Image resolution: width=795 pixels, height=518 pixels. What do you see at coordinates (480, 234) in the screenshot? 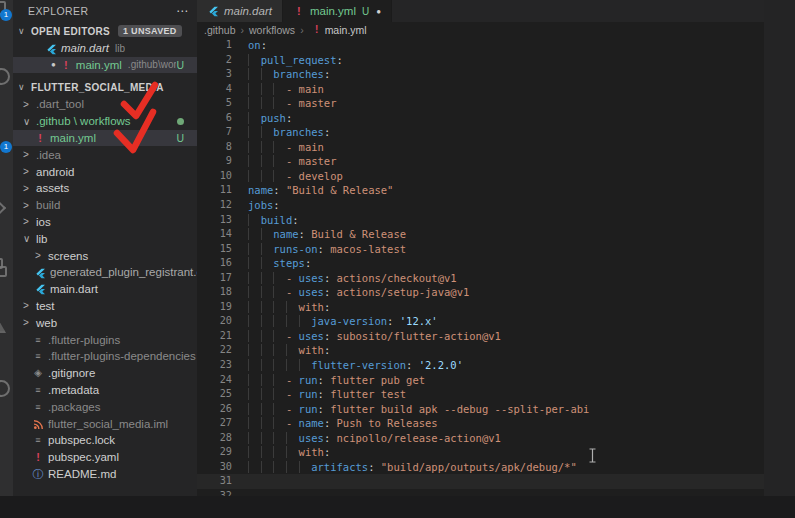
I see `code-line: 14 name: Build & Release` at bounding box center [480, 234].